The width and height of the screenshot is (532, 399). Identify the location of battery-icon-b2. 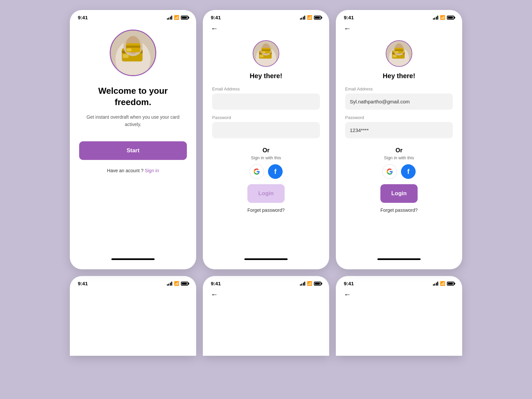
(318, 284).